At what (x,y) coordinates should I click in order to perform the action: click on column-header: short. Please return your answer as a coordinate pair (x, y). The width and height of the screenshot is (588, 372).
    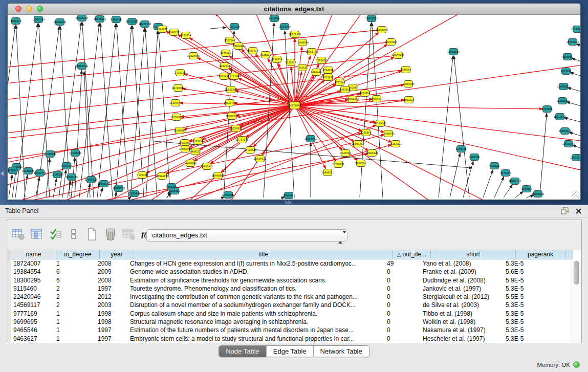
    Looking at the image, I should click on (473, 255).